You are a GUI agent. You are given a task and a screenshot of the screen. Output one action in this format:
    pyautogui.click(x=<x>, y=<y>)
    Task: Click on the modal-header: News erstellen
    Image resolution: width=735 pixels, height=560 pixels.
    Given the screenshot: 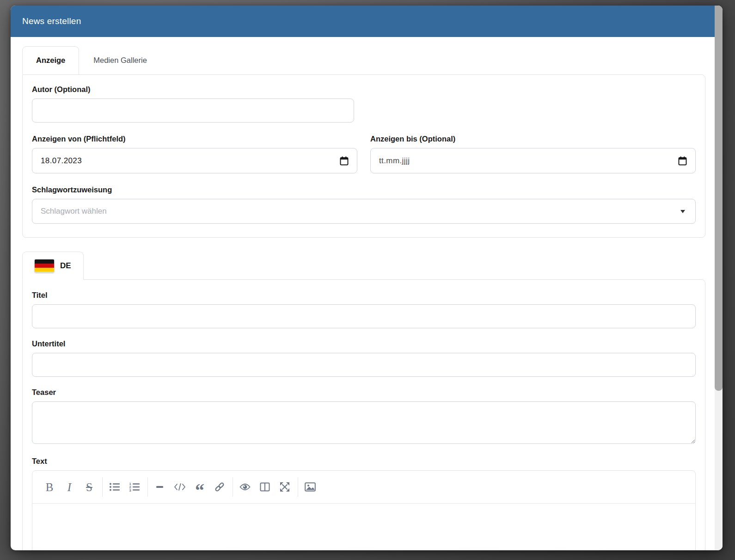 What is the action you would take?
    pyautogui.click(x=362, y=21)
    